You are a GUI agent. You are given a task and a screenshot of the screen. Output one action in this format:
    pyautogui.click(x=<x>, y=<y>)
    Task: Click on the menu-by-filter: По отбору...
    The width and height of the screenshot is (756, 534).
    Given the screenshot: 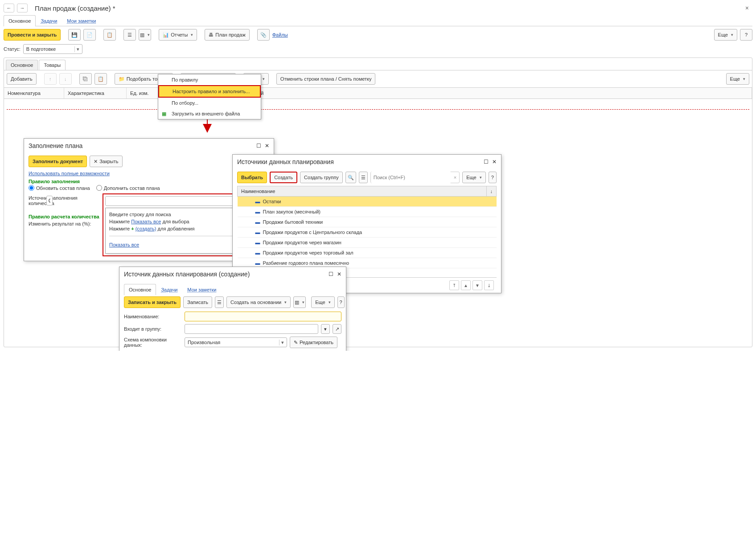 What is the action you would take?
    pyautogui.click(x=210, y=103)
    